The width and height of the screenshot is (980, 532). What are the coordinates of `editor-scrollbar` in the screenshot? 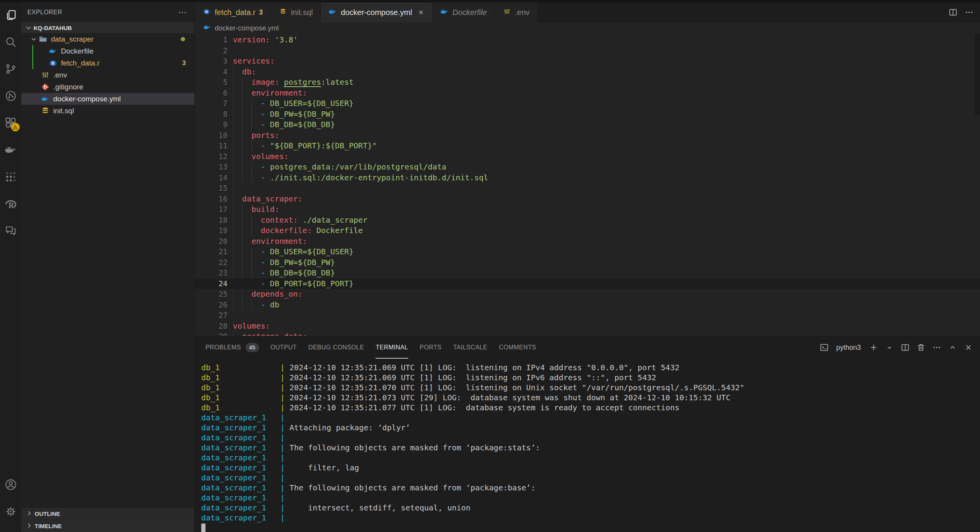 It's located at (977, 74).